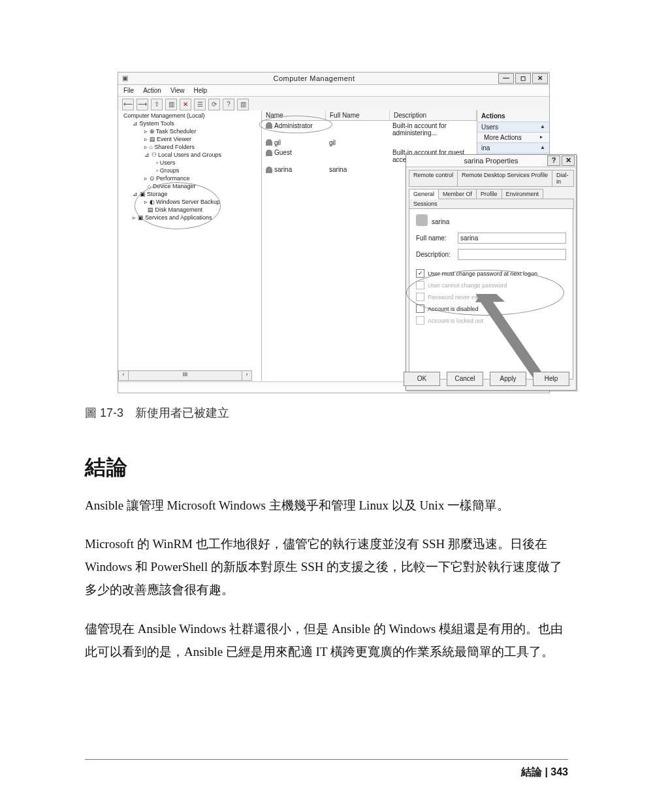  I want to click on list-row: Administrator Built-in account for admin…, so click(370, 129).